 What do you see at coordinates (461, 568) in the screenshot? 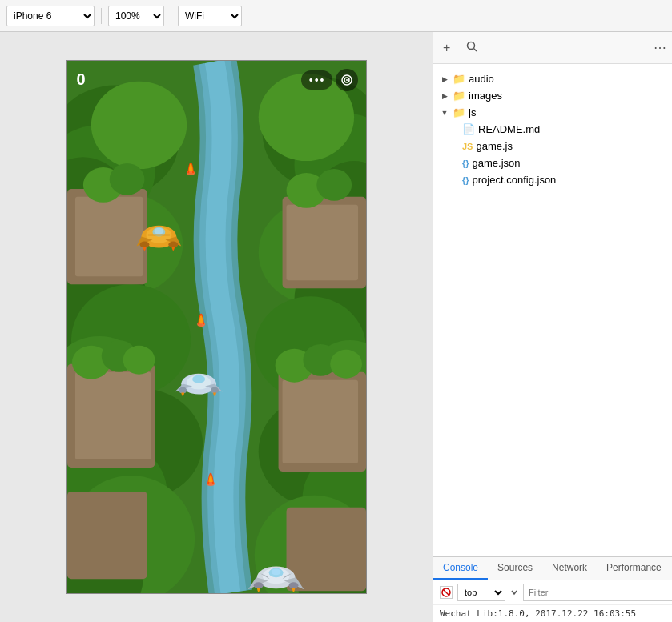
I see `tab-console: Console` at bounding box center [461, 568].